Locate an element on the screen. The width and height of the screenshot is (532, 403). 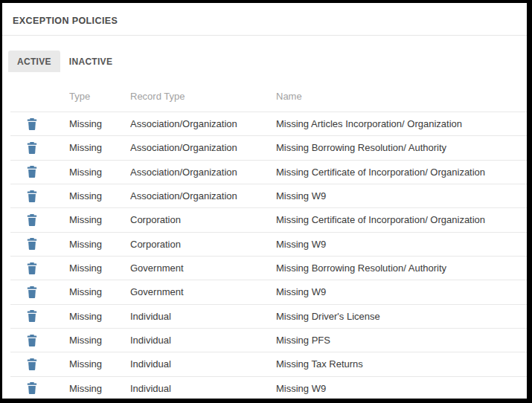
panel-header: EXCEPTION POLICIES is located at coordinates (265, 19).